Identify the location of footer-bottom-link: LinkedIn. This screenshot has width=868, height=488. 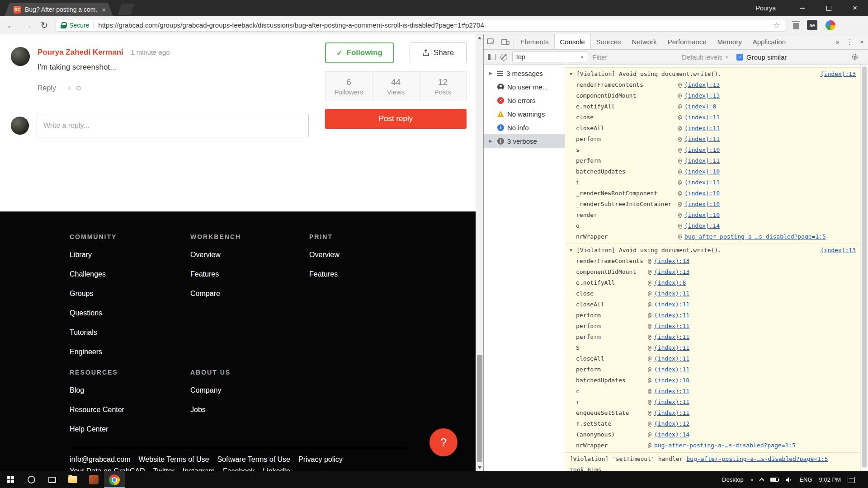
(277, 468).